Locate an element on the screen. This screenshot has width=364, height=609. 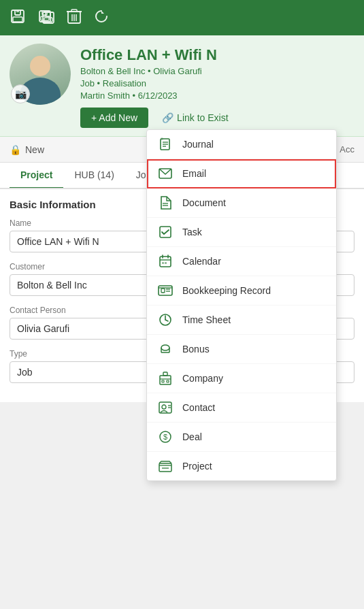
calendar-icon is located at coordinates (165, 261).